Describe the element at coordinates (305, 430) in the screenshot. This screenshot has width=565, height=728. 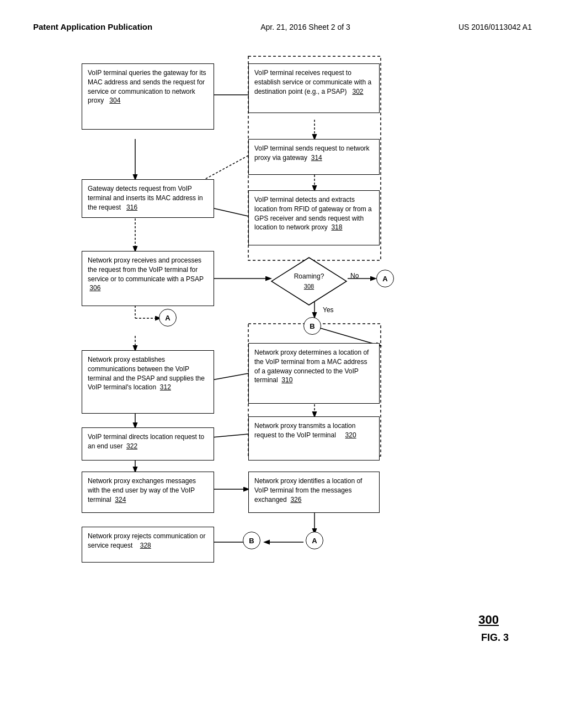
I see `box-320-text: Network proxy transmits a location reque…` at that location.